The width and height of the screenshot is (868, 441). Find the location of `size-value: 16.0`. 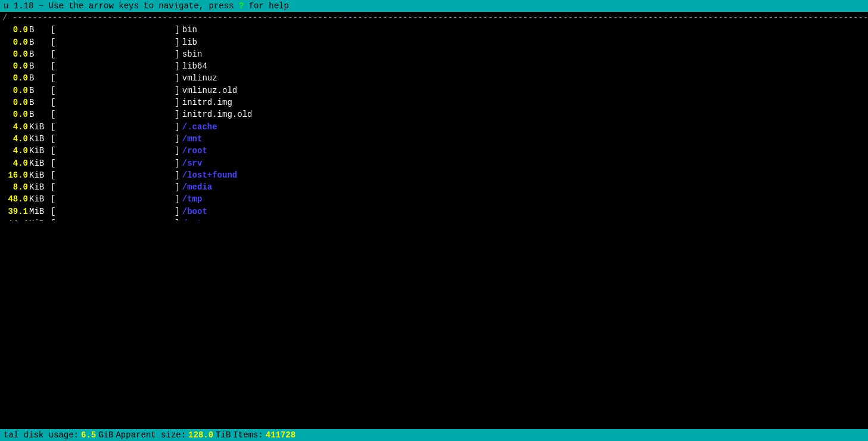

size-value: 16.0 is located at coordinates (14, 175).